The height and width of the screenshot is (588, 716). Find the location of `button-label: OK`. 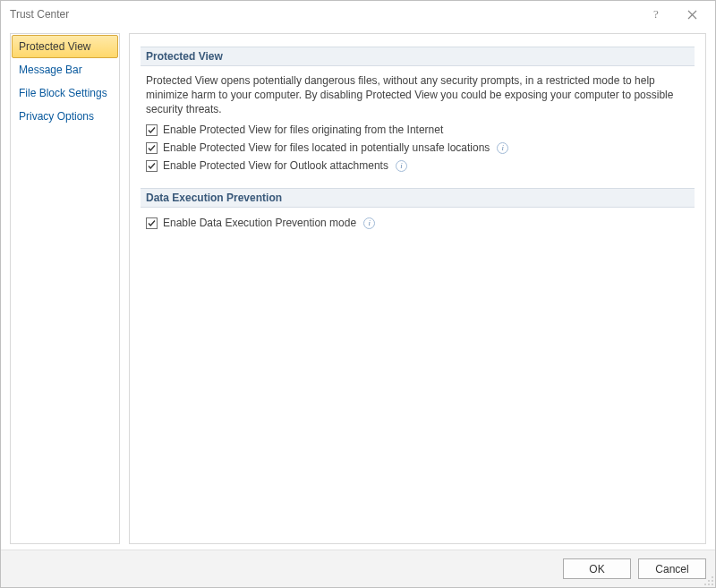

button-label: OK is located at coordinates (596, 569).